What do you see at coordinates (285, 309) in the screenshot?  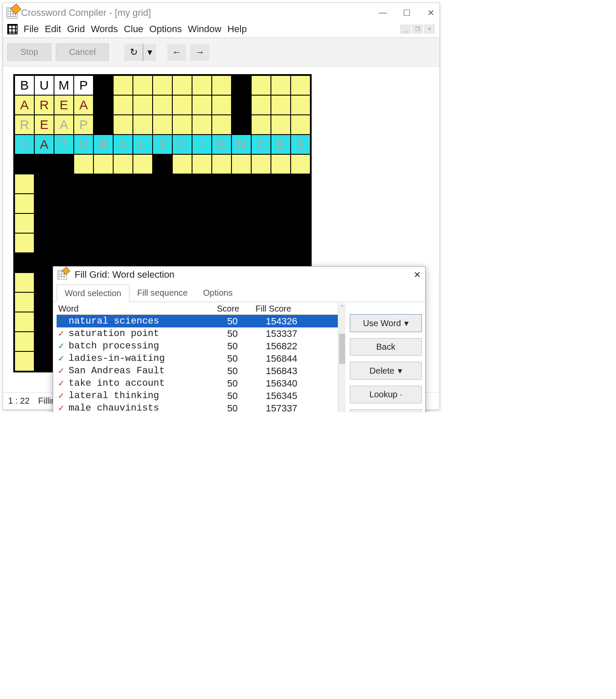 I see `col-fill: Fill Score` at bounding box center [285, 309].